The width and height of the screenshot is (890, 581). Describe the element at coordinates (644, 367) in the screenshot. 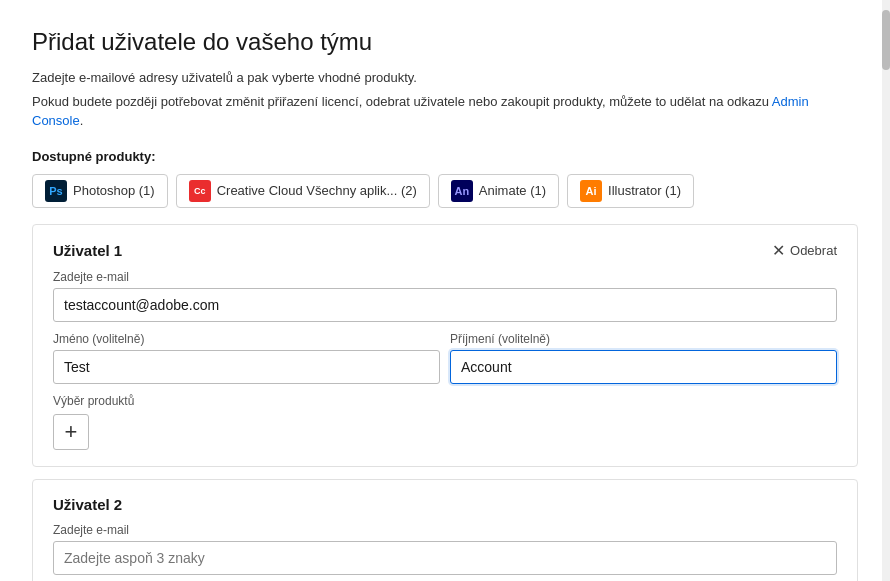

I see `lastname-input-user1` at that location.